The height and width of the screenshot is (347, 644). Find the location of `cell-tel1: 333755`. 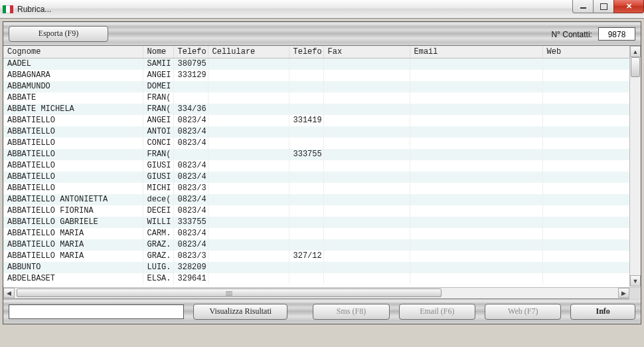

cell-tel1: 333755 is located at coordinates (191, 222).